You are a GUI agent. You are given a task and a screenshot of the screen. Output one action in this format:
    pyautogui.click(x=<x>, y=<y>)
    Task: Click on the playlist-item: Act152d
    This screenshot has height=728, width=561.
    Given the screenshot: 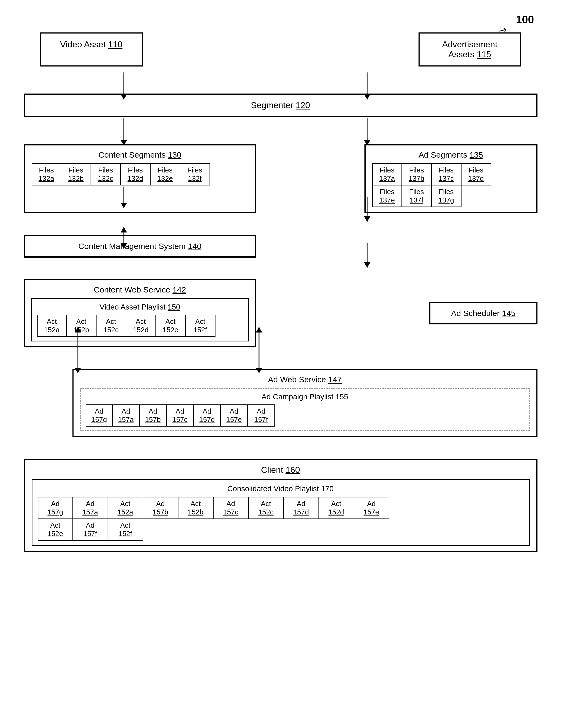 What is the action you would take?
    pyautogui.click(x=337, y=508)
    